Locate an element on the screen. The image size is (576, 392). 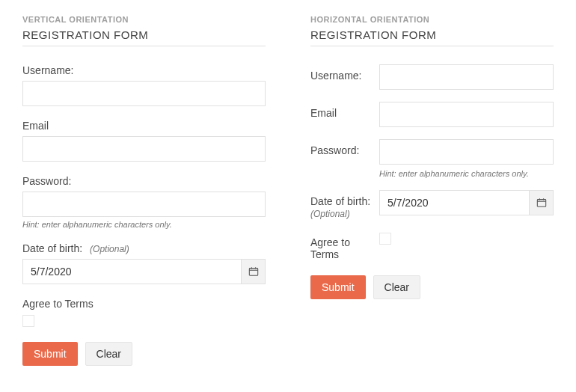
email-label: Email is located at coordinates (144, 126).